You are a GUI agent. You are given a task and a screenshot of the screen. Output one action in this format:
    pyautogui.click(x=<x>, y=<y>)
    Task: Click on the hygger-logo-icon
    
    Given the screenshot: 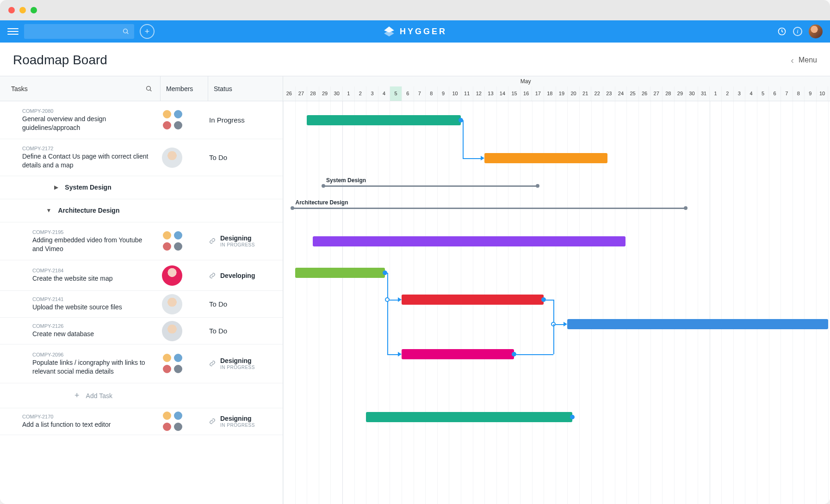 What is the action you would take?
    pyautogui.click(x=389, y=31)
    